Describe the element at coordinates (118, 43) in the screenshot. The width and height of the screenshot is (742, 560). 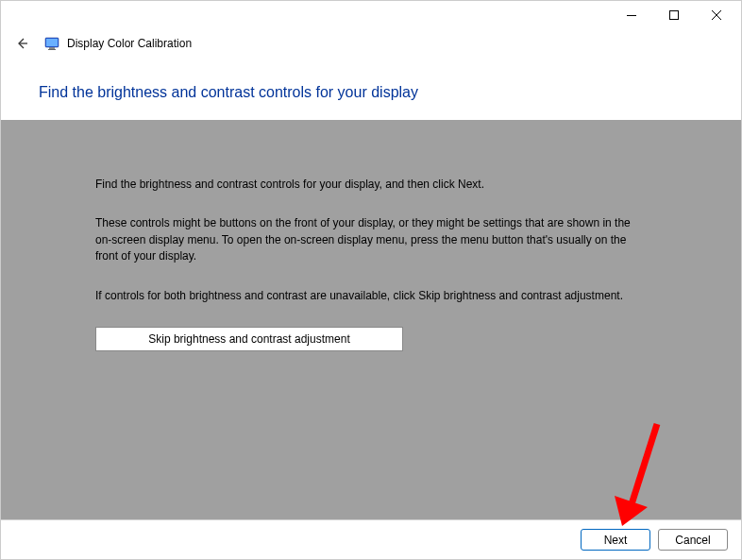
I see `app-title-wrap: Display Color Calibration` at that location.